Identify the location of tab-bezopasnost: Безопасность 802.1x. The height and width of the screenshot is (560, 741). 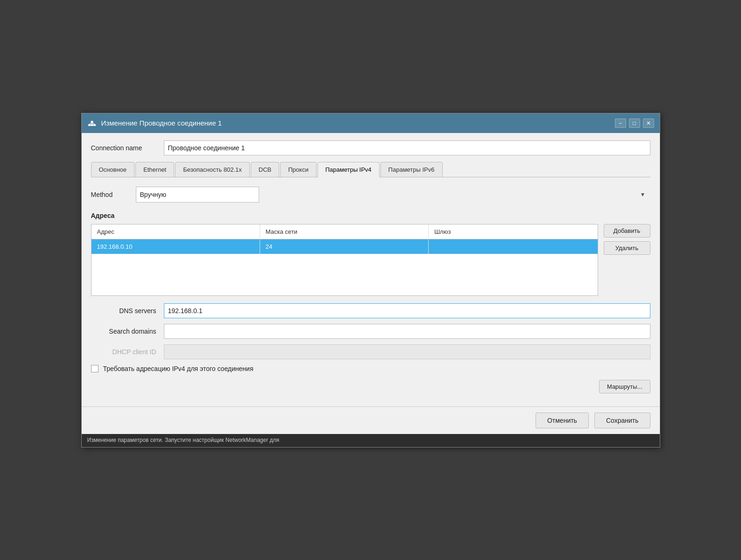
(212, 169).